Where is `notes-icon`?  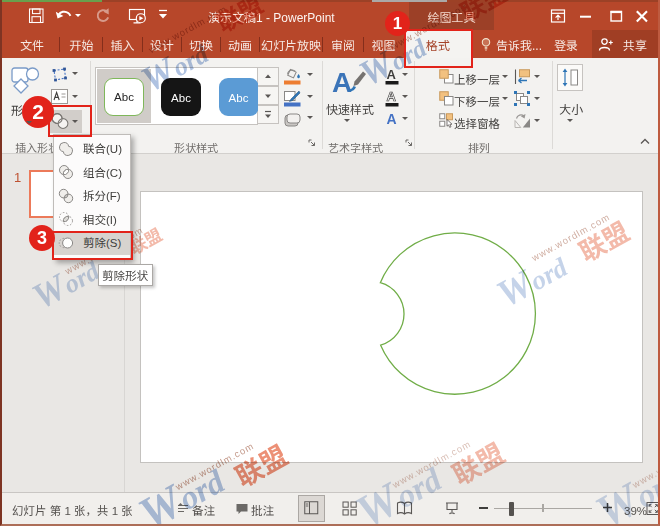 notes-icon is located at coordinates (183, 509).